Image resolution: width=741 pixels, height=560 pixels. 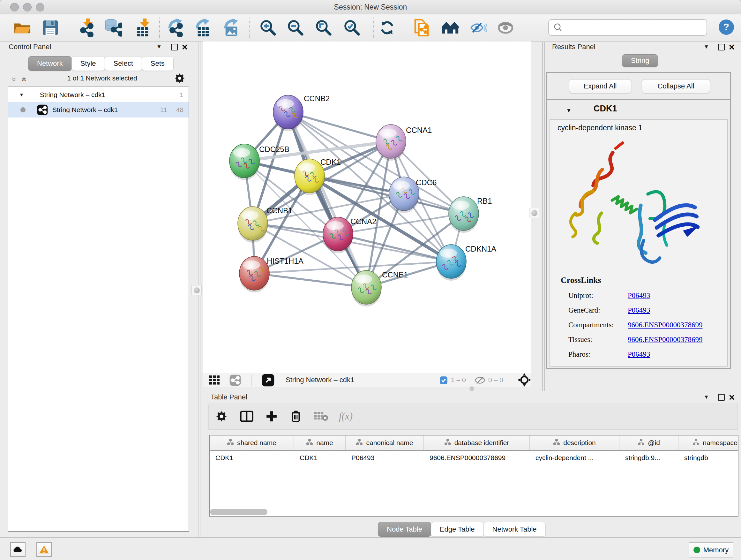 What do you see at coordinates (185, 47) in the screenshot?
I see `control-panel-close-icon: ×` at bounding box center [185, 47].